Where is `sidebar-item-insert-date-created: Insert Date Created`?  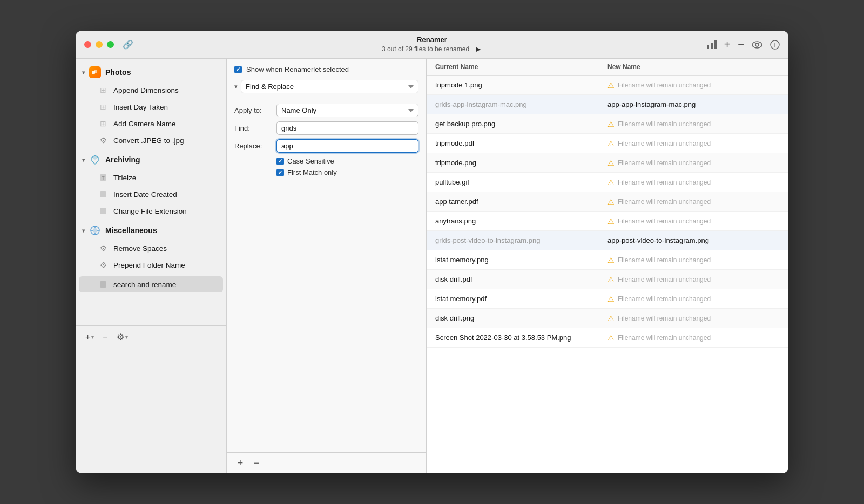
sidebar-item-insert-date-created: Insert Date Created is located at coordinates (151, 194).